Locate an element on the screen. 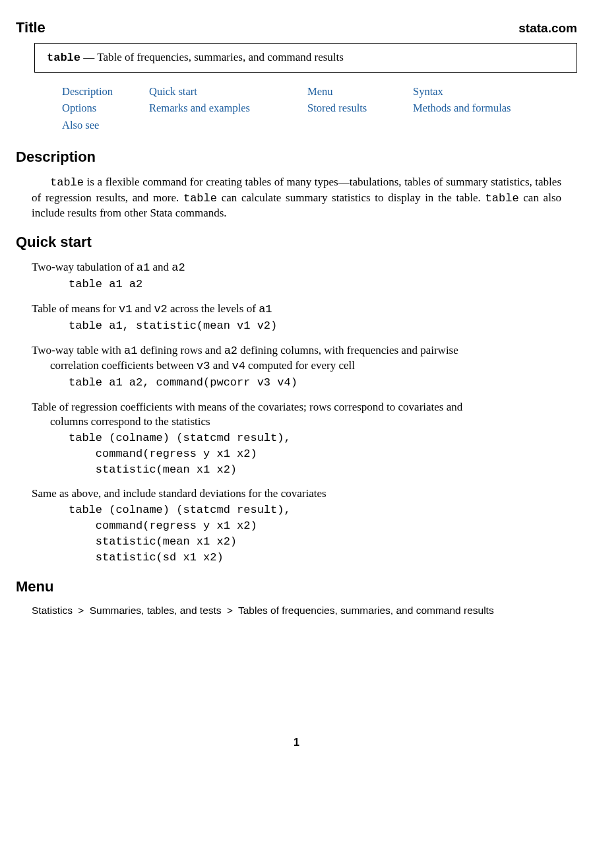  inline-code: v1 is located at coordinates (125, 309).